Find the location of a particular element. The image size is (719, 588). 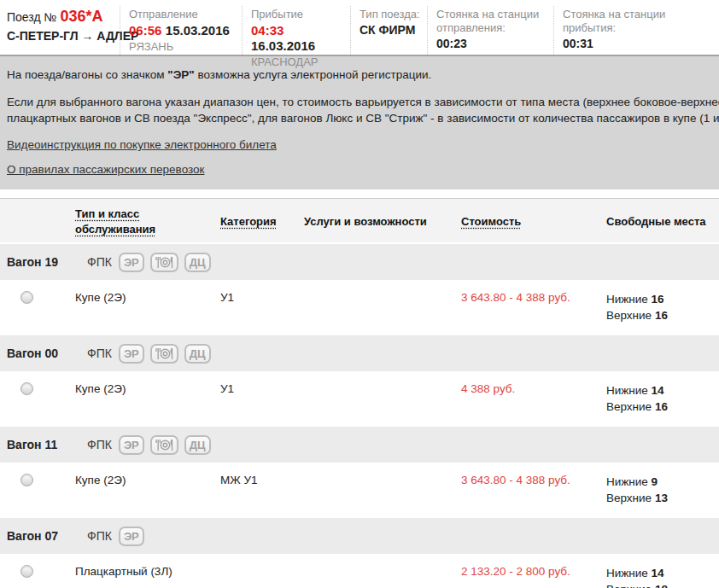

wagon-type-class: Плацкартный (3Л) is located at coordinates (148, 577).